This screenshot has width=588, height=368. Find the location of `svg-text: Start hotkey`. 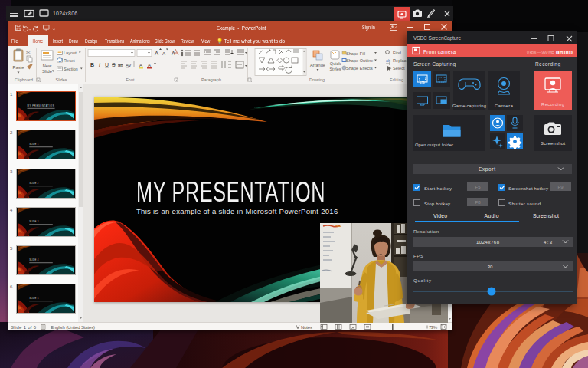

svg-text: Start hotkey is located at coordinates (438, 189).